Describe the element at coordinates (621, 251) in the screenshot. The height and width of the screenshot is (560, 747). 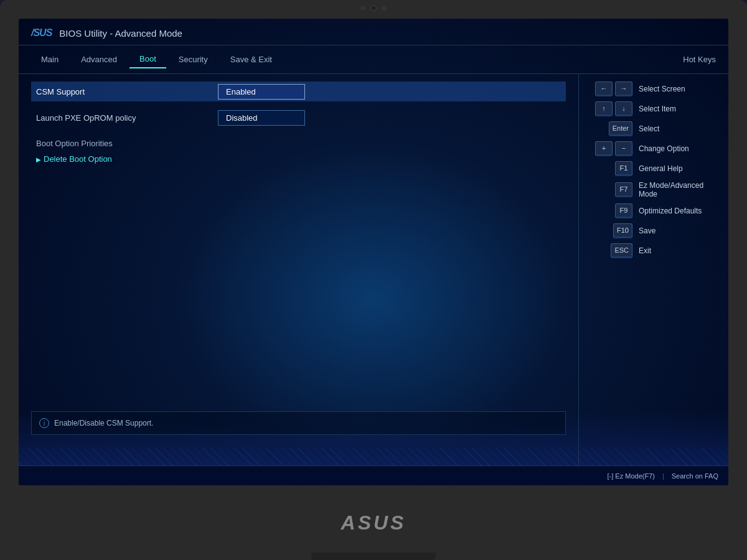
I see `key-esc: ESC` at that location.